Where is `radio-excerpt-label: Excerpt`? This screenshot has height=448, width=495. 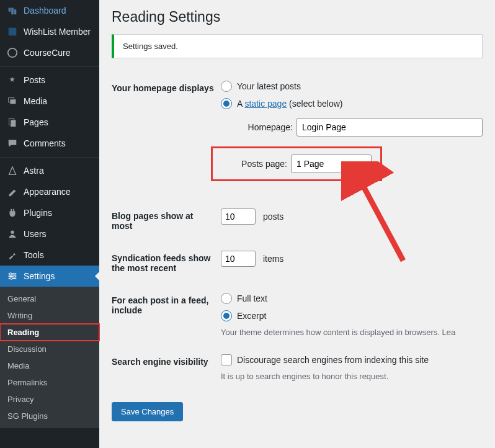
radio-excerpt-label: Excerpt is located at coordinates (252, 316).